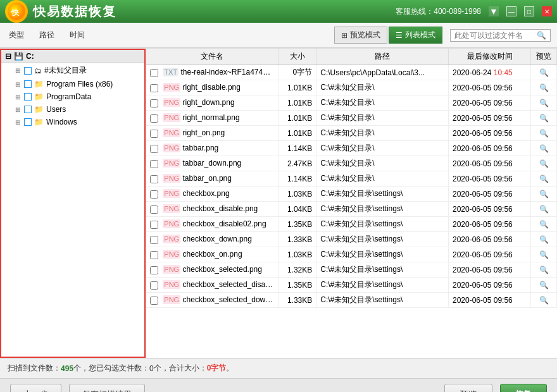 Image resolution: width=557 pixels, height=392 pixels. I want to click on recover-label: 恢复, so click(523, 391).